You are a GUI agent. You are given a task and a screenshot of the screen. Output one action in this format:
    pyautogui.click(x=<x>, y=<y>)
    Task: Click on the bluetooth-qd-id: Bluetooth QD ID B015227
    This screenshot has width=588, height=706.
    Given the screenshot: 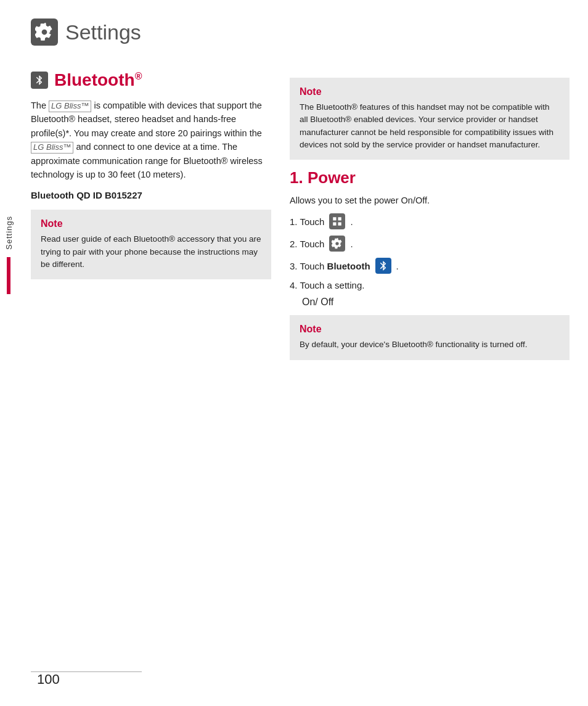 What is the action you would take?
    pyautogui.click(x=151, y=195)
    